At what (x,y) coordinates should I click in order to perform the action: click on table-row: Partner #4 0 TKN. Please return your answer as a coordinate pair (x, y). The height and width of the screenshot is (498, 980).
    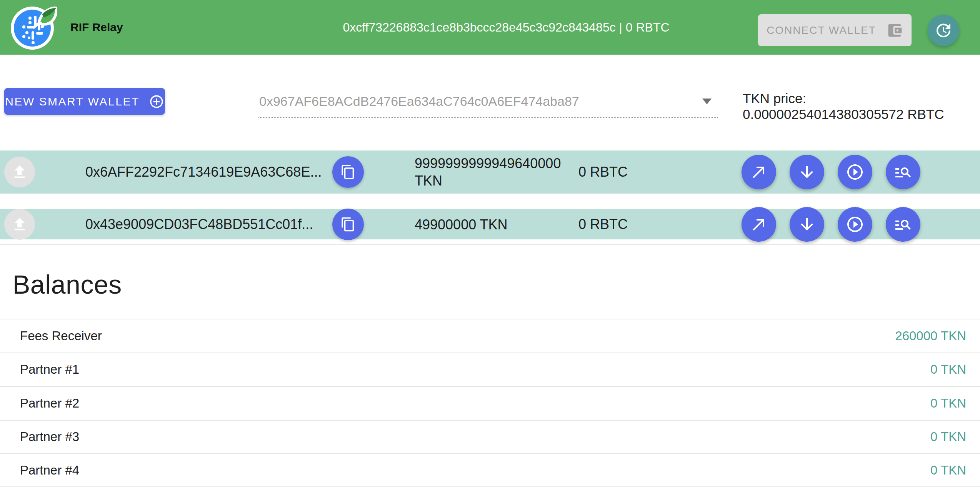
    Looking at the image, I should click on (490, 470).